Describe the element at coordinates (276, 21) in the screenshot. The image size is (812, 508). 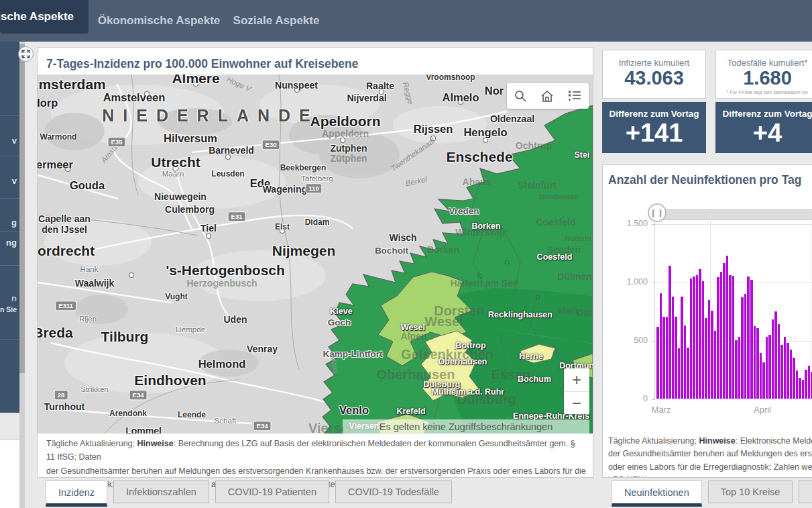
I see `nav-tab-soziale-aspekte: Soziale Aspekte` at that location.